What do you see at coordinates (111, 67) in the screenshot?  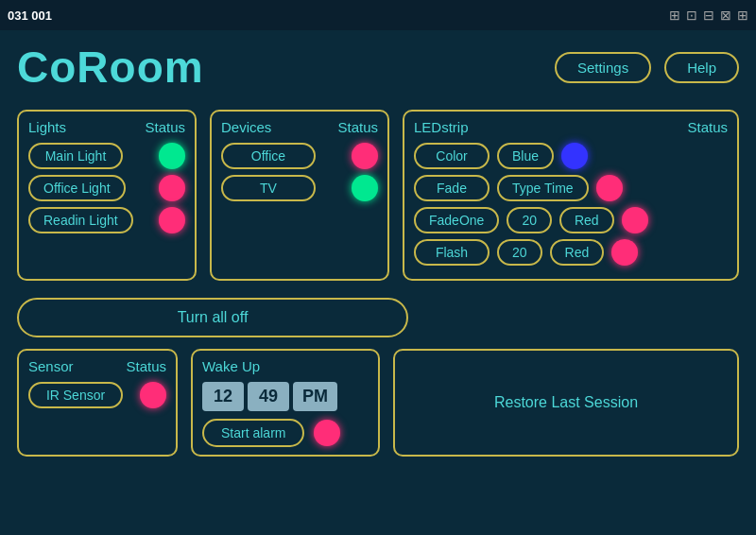 I see `app-logo: CoRoom` at bounding box center [111, 67].